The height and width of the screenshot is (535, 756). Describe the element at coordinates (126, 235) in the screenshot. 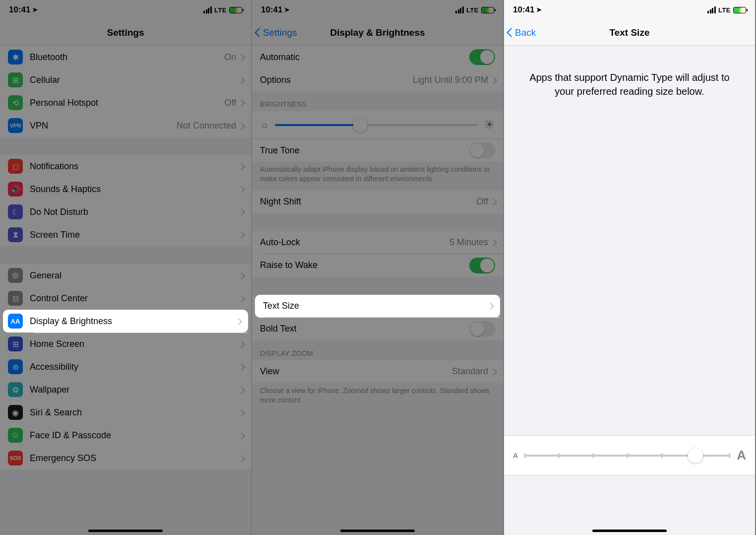

I see `row-screentime: ⧗ Screen Time` at that location.